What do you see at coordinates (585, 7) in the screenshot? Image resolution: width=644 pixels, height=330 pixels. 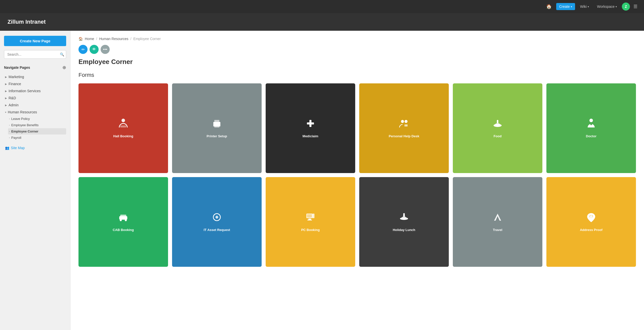 I see `wiki-button: Wiki ▾` at bounding box center [585, 7].